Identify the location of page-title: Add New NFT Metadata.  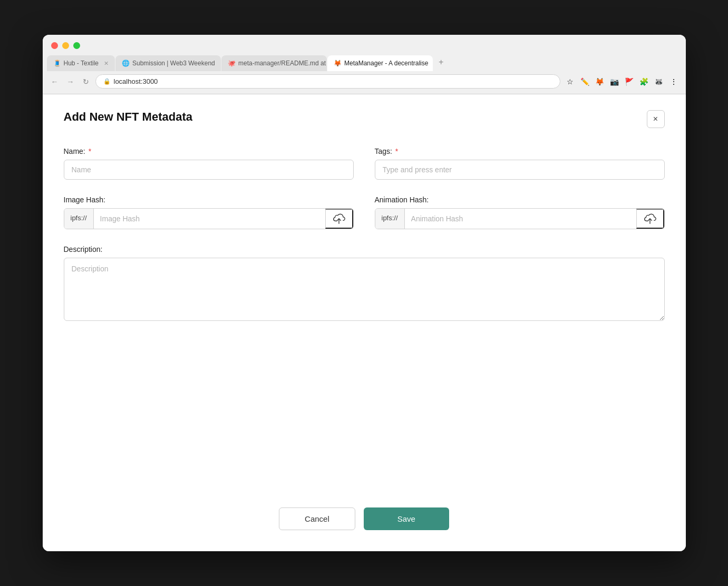
(128, 117).